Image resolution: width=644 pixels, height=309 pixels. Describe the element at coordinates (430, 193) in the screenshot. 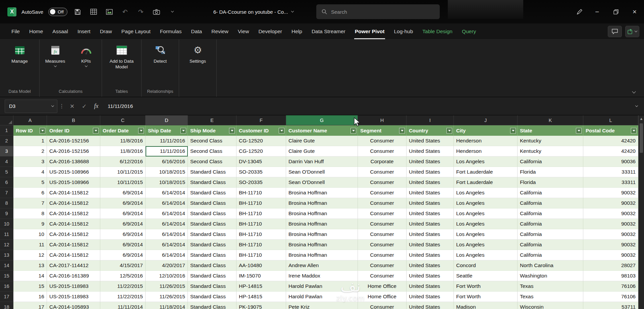

I see `cell-I7: United States` at that location.